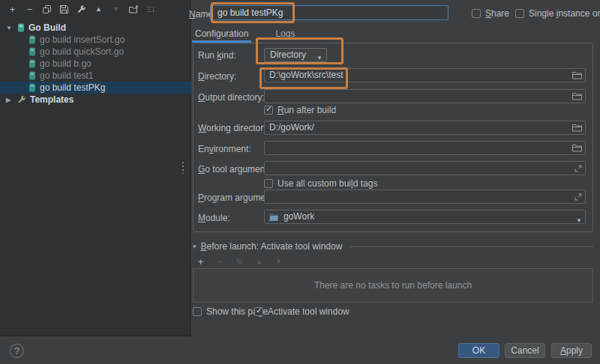  Describe the element at coordinates (424, 127) in the screenshot. I see `working-directory-input: D:/goWork/` at that location.